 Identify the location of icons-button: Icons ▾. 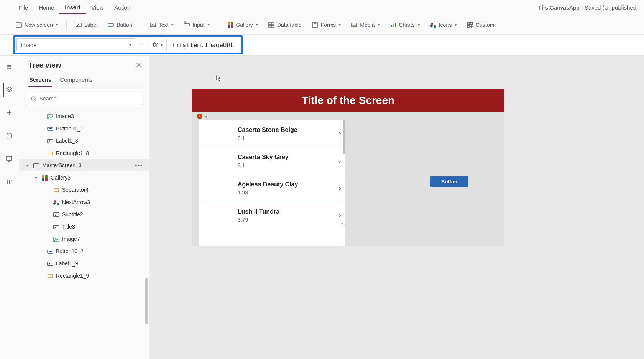
(443, 25).